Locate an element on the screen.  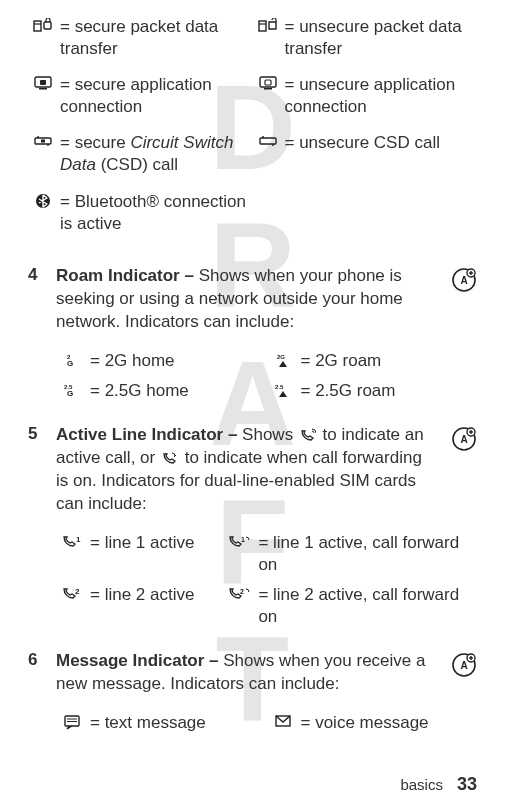
active-call-inline-icon is located at coordinates (308, 435).